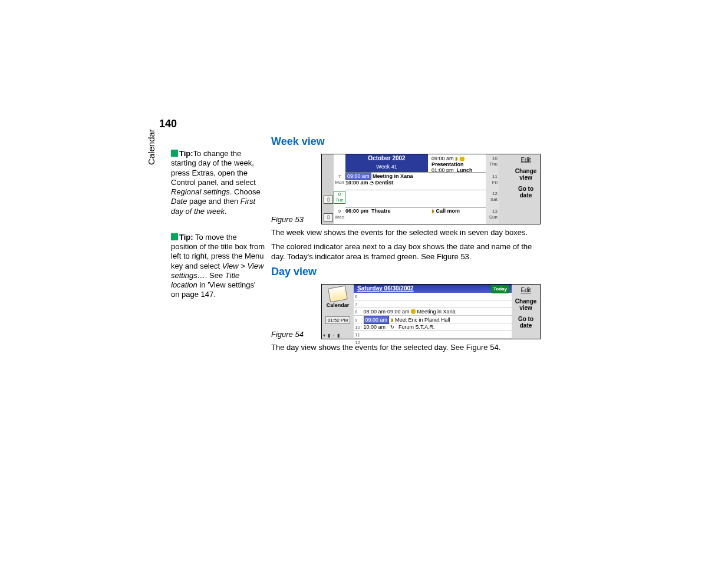  What do you see at coordinates (387, 312) in the screenshot?
I see `time: 08:00 am-09:00 am` at bounding box center [387, 312].